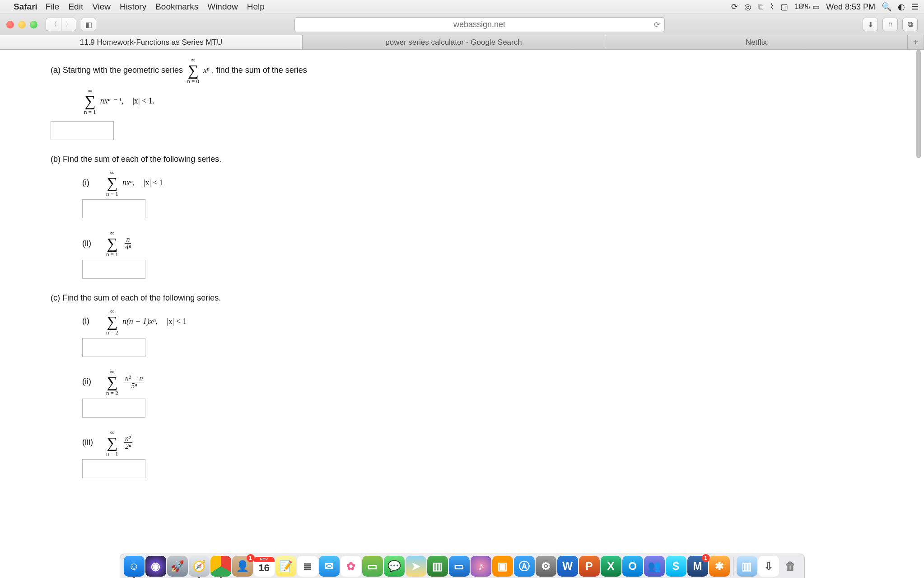  I want to click on dock-spark-icon: ✱, so click(719, 566).